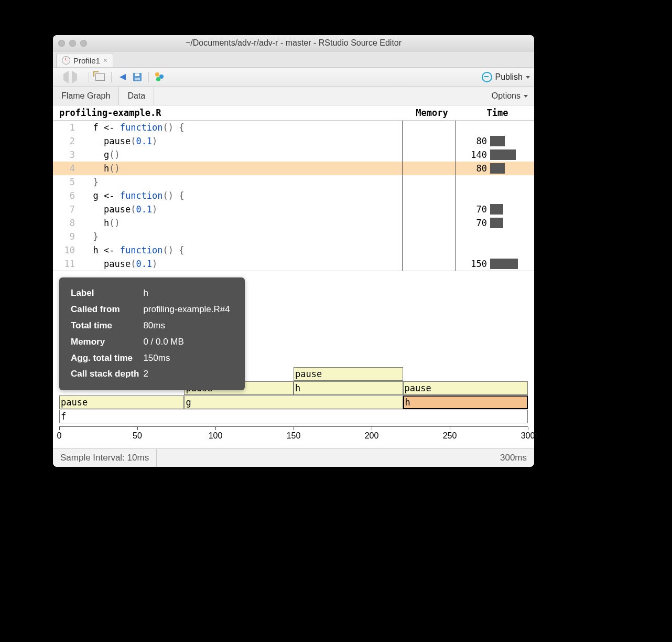 This screenshot has width=672, height=642. I want to click on time-value: 70, so click(473, 223).